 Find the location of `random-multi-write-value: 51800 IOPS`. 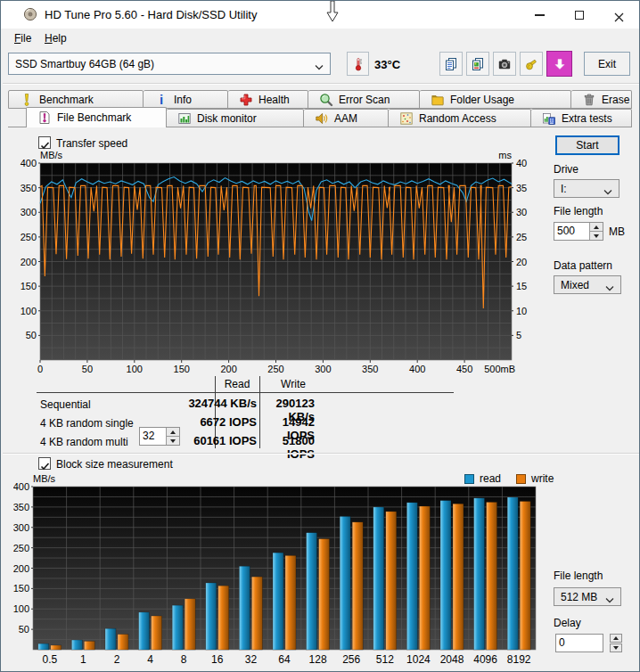

random-multi-write-value: 51800 IOPS is located at coordinates (289, 447).